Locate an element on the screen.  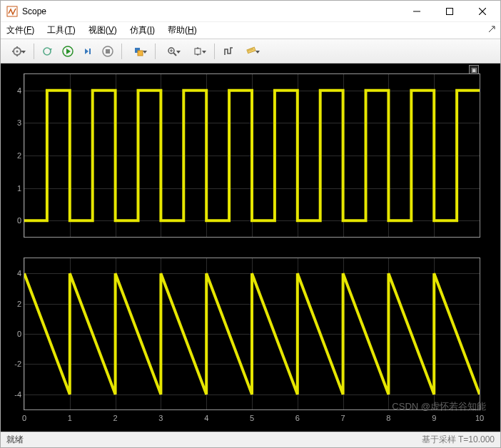
toolbar is located at coordinates (250, 51).